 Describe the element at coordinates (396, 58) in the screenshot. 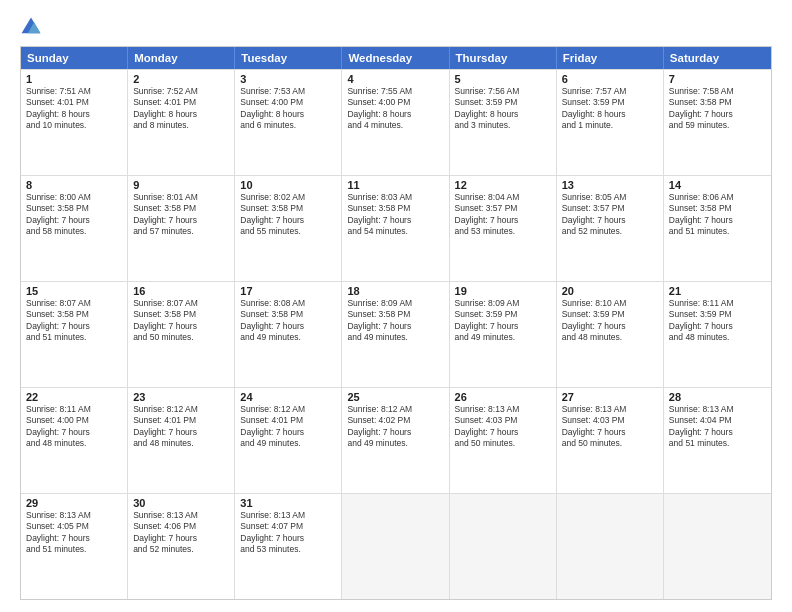

I see `col-header-wednesday: Wednesday` at that location.